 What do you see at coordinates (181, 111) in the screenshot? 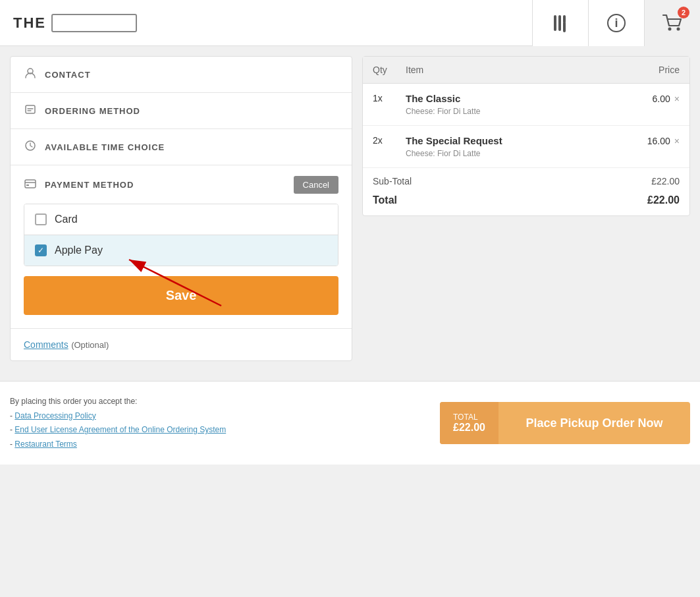
I see `ordering-method-section: ORDERING METHOD` at bounding box center [181, 111].